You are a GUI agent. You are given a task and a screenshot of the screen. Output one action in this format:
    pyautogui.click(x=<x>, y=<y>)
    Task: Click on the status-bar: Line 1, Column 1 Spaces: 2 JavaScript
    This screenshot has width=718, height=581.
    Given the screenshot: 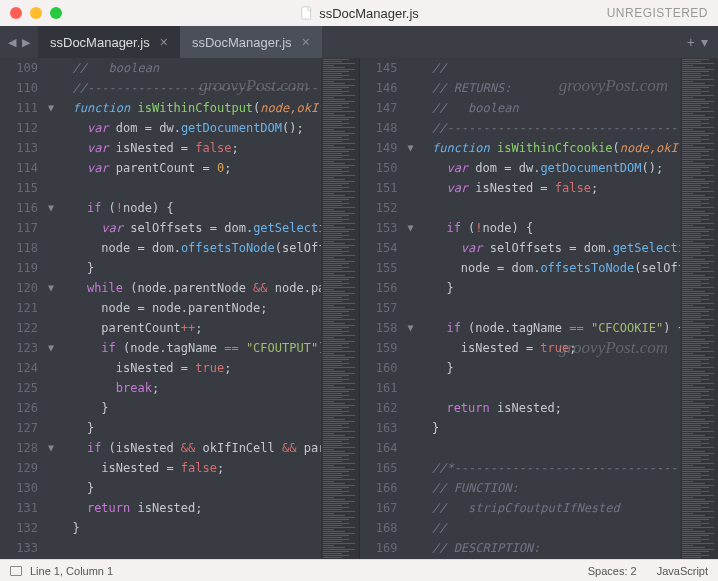 What is the action you would take?
    pyautogui.click(x=359, y=570)
    